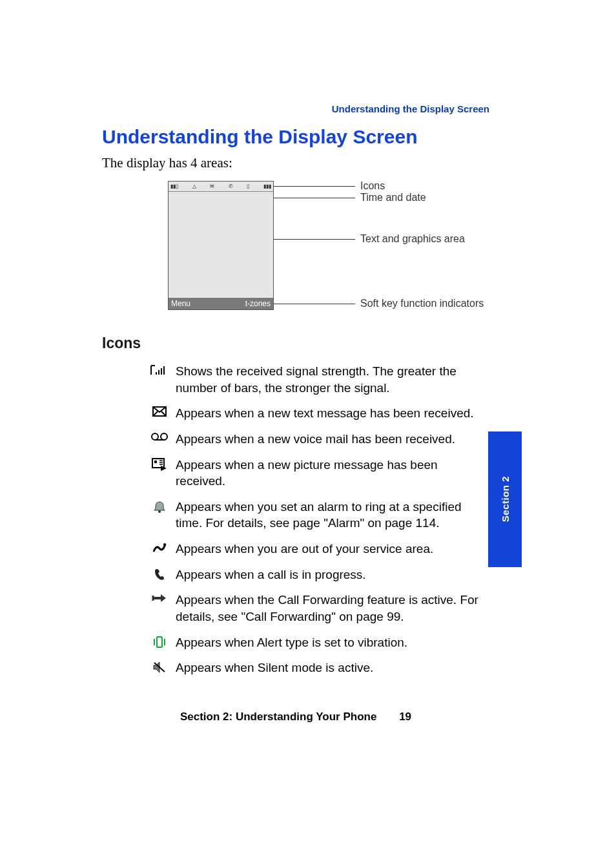 This screenshot has height=852, width=616. I want to click on list-item: Appears when a new text message has been…, so click(324, 413).